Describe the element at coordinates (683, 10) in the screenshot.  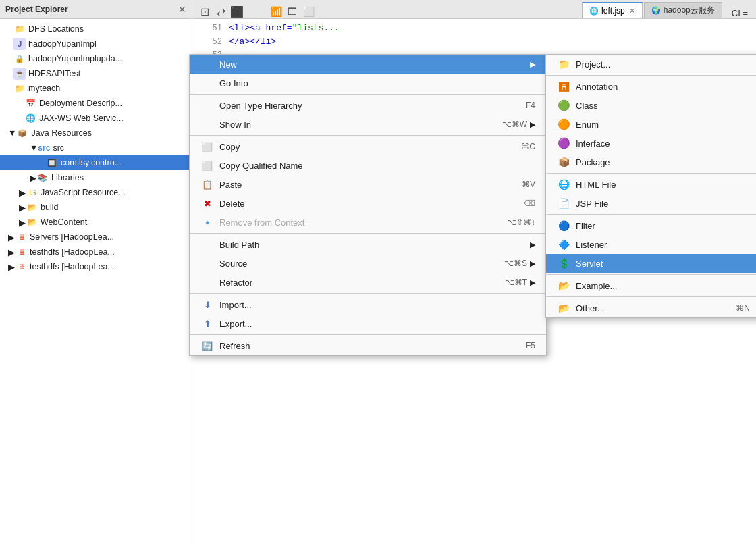
I see `tab-hadoop: 🌍 hadoop云服务` at that location.